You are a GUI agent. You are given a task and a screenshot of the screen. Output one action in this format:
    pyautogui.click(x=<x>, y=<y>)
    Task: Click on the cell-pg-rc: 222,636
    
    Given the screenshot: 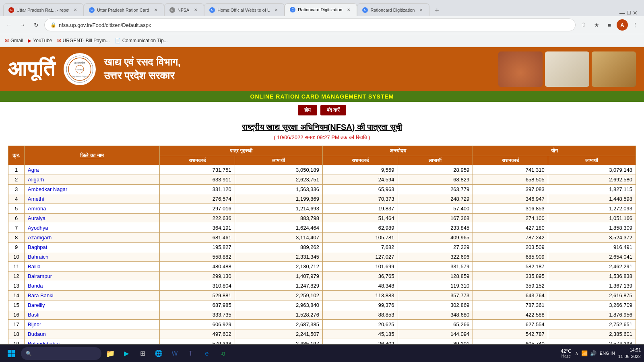 What is the action you would take?
    pyautogui.click(x=197, y=218)
    